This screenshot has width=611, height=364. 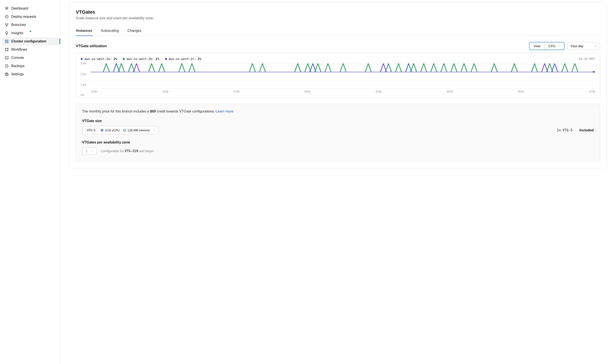 I want to click on per-az-value: 1, so click(x=86, y=151).